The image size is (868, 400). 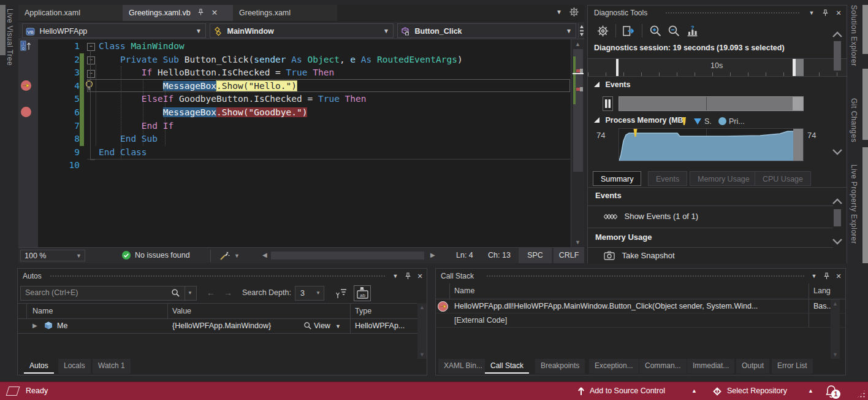 I want to click on view-link: View, so click(x=322, y=326).